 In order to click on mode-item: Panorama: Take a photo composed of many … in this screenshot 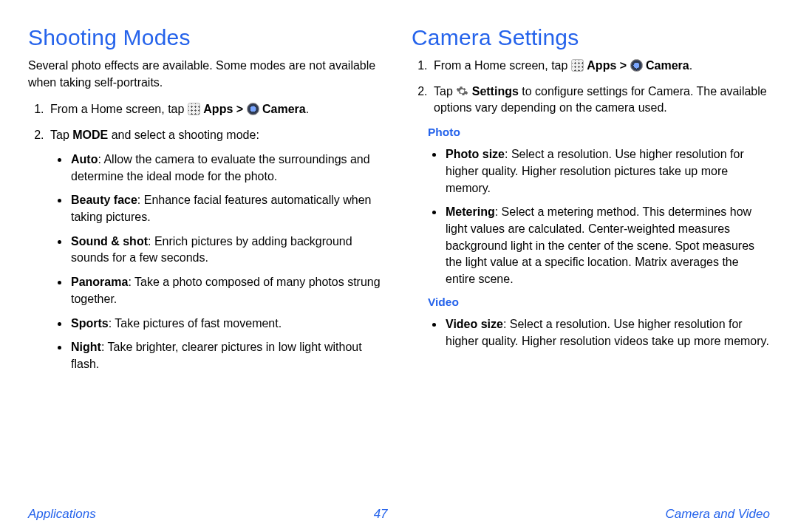, I will do `click(228, 291)`.